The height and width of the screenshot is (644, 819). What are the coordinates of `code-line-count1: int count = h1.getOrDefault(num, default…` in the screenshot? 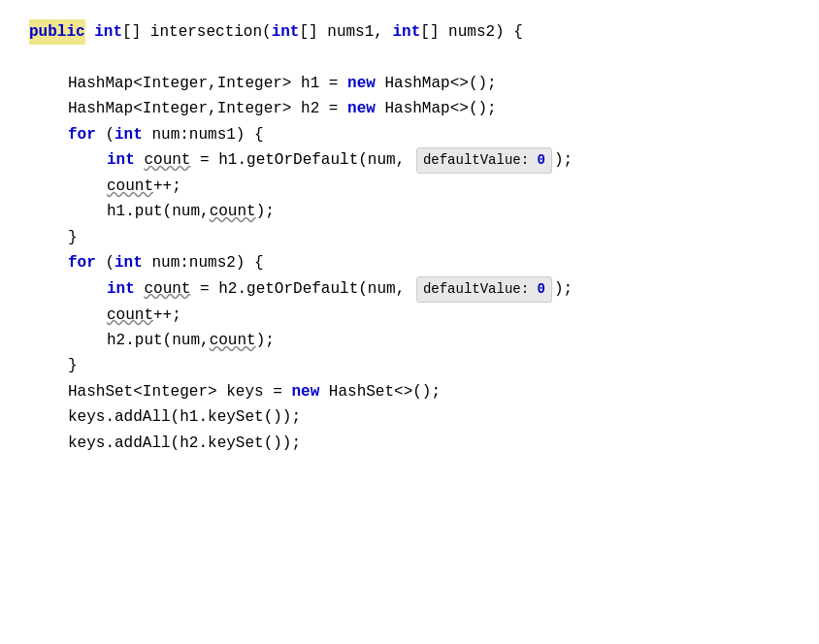 It's located at (410, 161).